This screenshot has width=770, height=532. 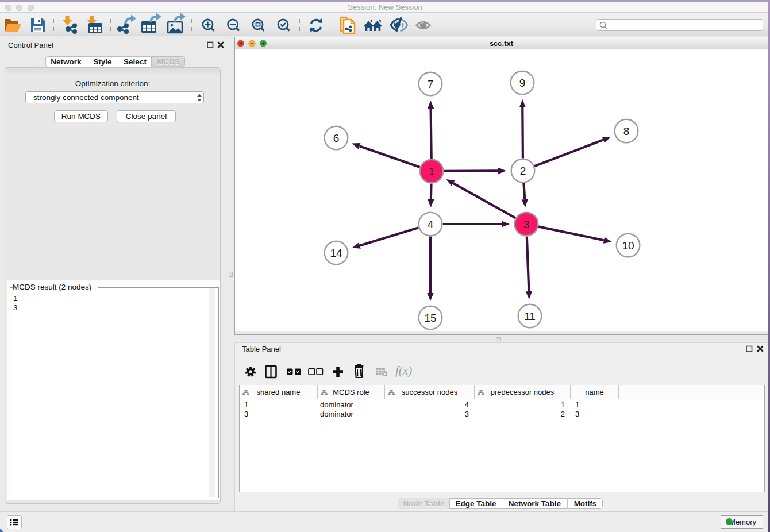 What do you see at coordinates (627, 246) in the screenshot?
I see `svg-text: 10` at bounding box center [627, 246].